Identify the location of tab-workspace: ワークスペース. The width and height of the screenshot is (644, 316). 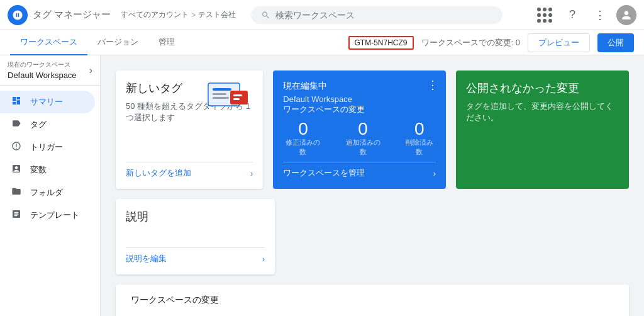
(49, 43).